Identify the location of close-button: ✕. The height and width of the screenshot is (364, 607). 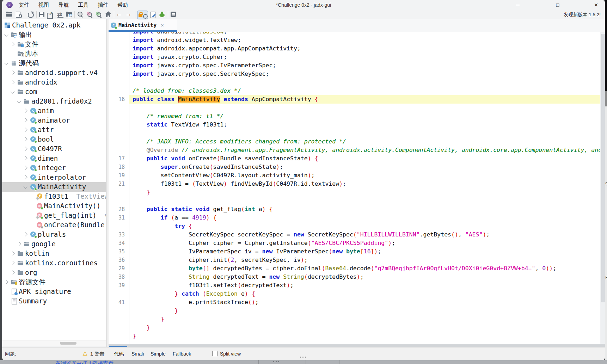
(596, 5).